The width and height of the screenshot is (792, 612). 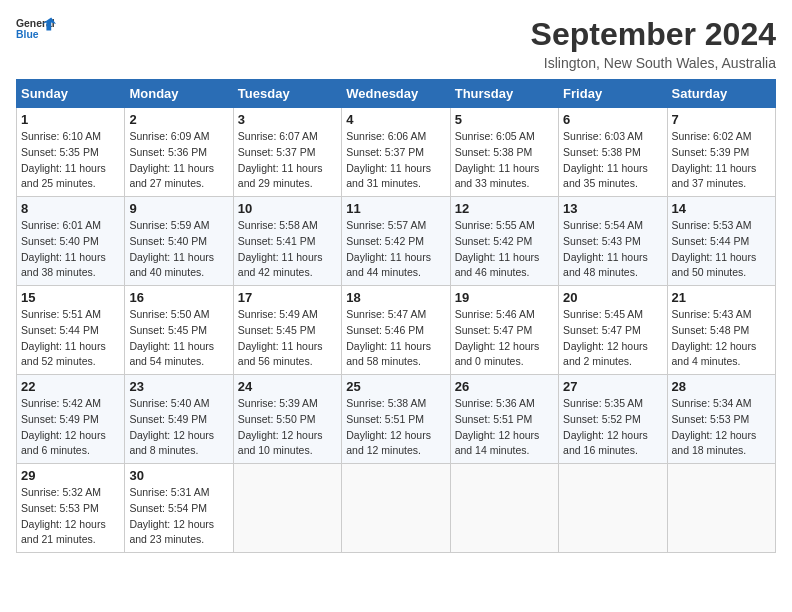 I want to click on day-info: Sunrise: 5:40 AMSunset: 5:49 PMDaylight:…, so click(x=178, y=428).